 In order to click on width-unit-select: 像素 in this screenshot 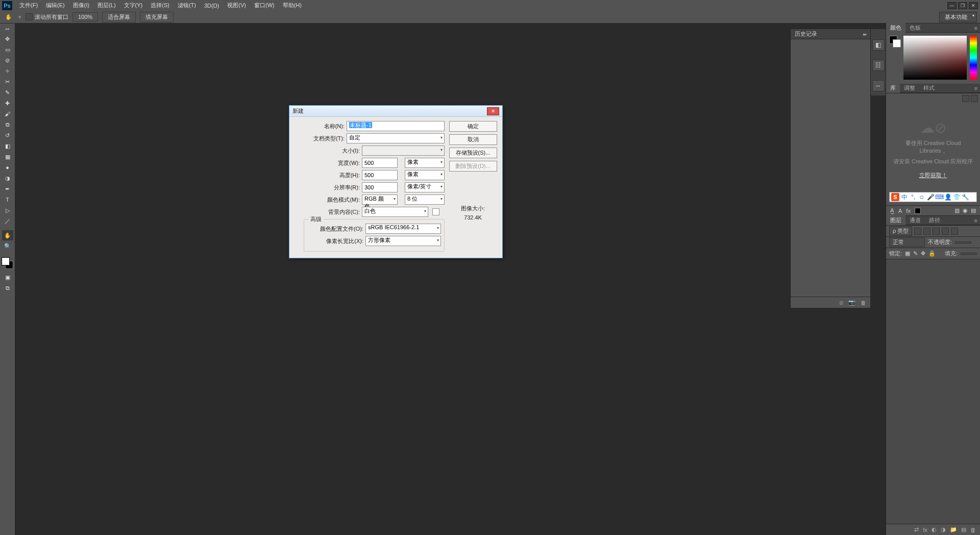, I will do `click(425, 163)`.